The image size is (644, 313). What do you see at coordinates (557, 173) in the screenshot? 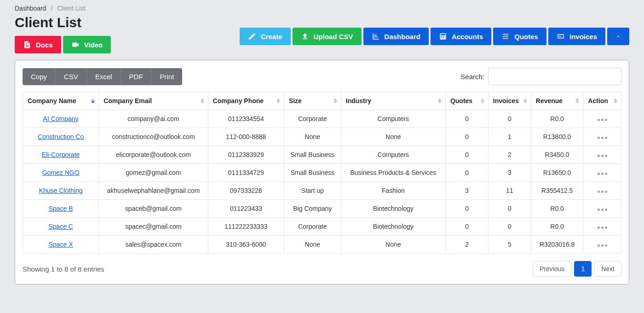
I see `cell-revenue: R13650.0` at bounding box center [557, 173].